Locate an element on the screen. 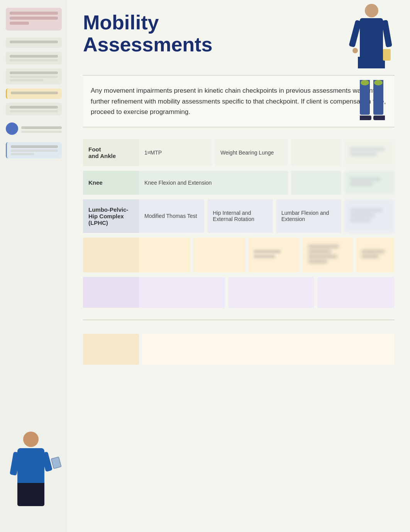 The width and height of the screenshot is (410, 532). bottom-cell-label is located at coordinates (111, 349).